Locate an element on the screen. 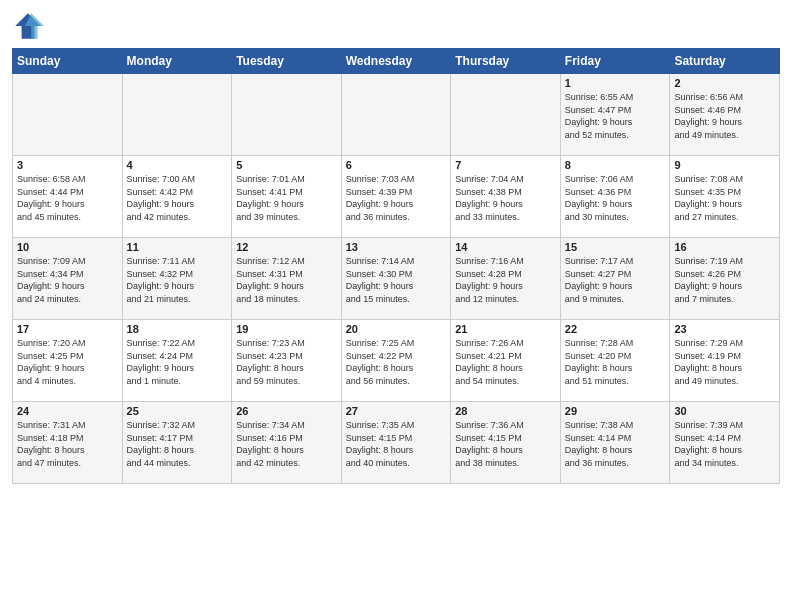 This screenshot has height=612, width=792. day-number: 6 is located at coordinates (396, 165).